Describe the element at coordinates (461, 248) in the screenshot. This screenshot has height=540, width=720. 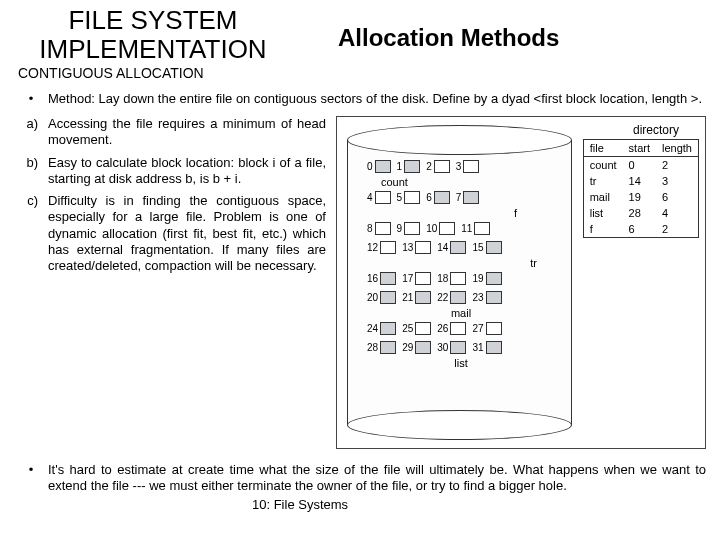
I see `block-row: 12 13 14 15` at that location.